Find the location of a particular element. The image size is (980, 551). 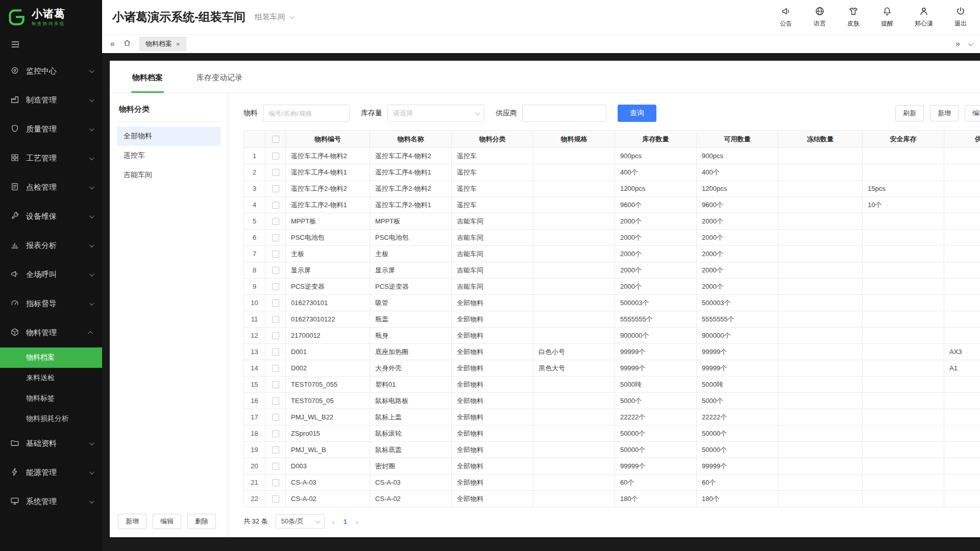

home-icon is located at coordinates (127, 44).